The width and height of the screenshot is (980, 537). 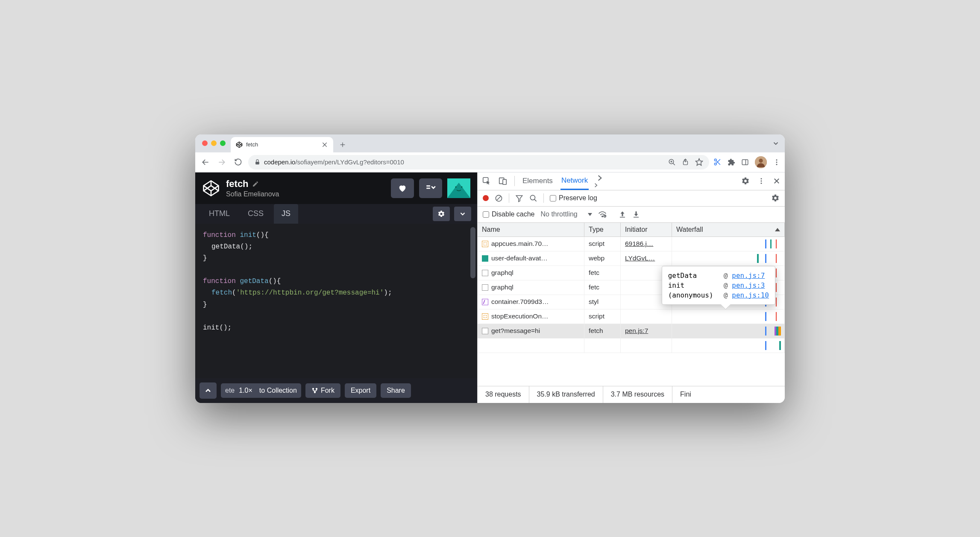 What do you see at coordinates (336, 391) in the screenshot?
I see `codepen-footer: ete 1.0× to Collection Fork Export Share` at bounding box center [336, 391].